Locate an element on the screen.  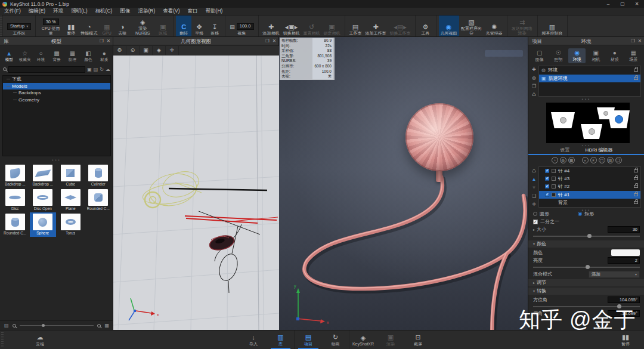
hdri-preview is located at coordinates (588, 123).